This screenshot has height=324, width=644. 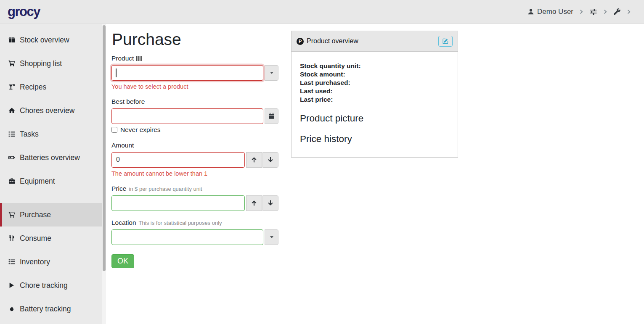 I want to click on sidebar-item-label: Recipes, so click(x=33, y=87).